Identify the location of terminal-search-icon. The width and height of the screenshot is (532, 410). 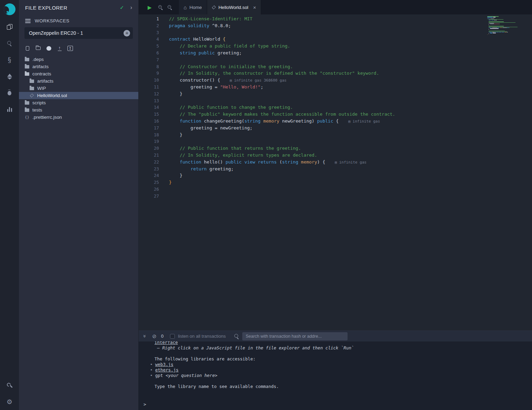
(237, 336).